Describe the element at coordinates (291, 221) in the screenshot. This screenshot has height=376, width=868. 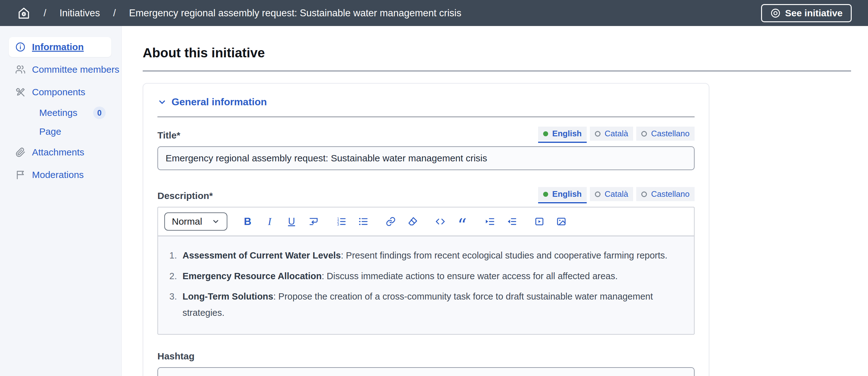
I see `underline-glyph: U` at that location.